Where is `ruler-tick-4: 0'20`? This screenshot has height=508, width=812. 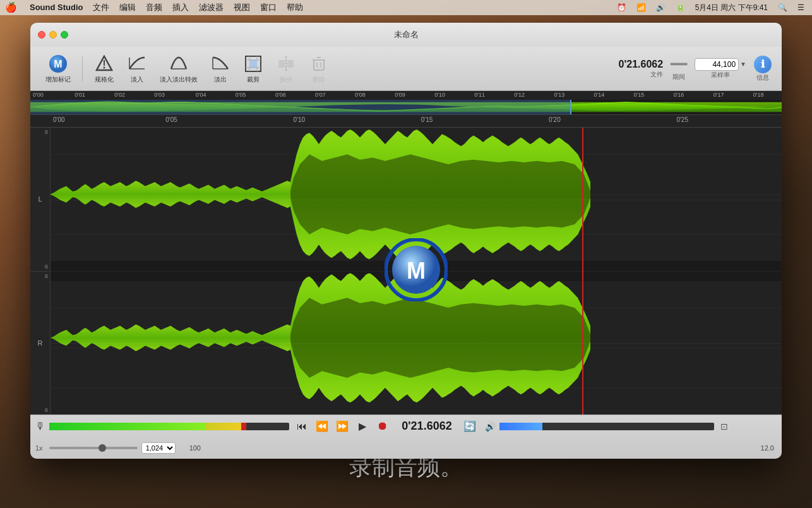 ruler-tick-4: 0'20 is located at coordinates (554, 120).